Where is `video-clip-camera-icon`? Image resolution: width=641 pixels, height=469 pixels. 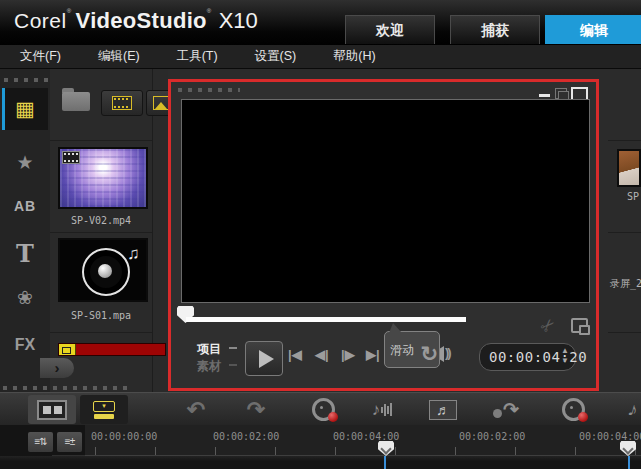 video-clip-camera-icon is located at coordinates (68, 350).